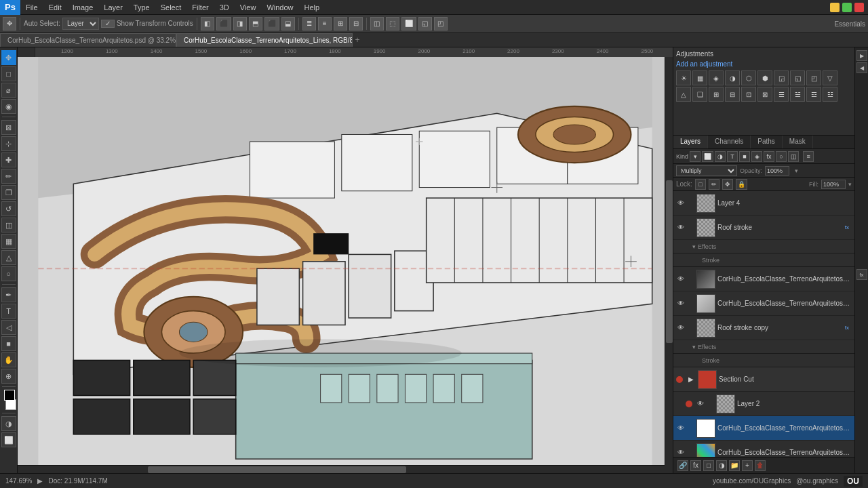 The height and width of the screenshot is (488, 868). Describe the element at coordinates (56, 7) in the screenshot. I see `menu-edit: Edit` at that location.